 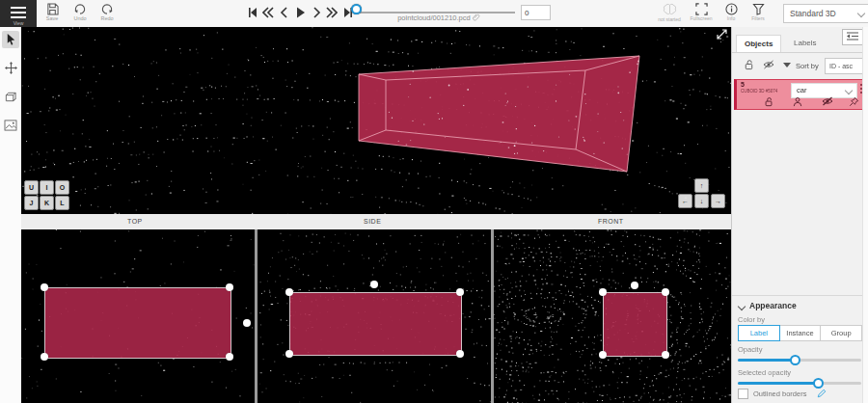 I want to click on next-frame-button, so click(x=316, y=13).